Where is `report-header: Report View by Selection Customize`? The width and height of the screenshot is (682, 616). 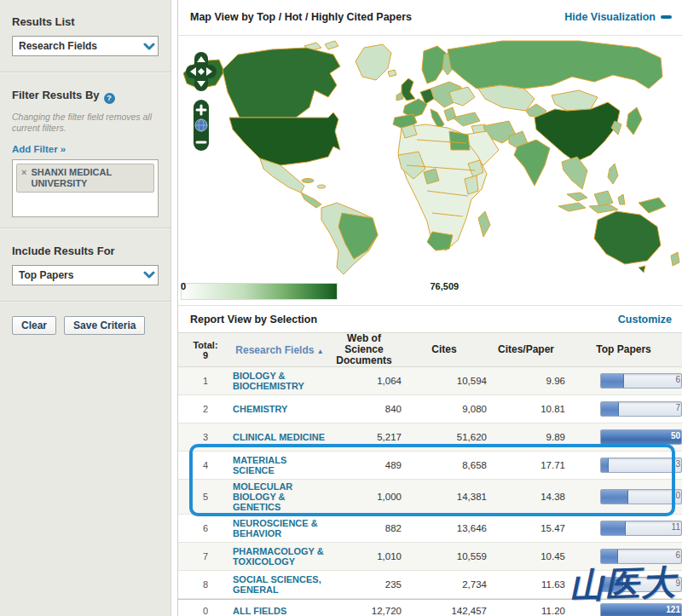
report-header: Report View by Selection Customize is located at coordinates (430, 319).